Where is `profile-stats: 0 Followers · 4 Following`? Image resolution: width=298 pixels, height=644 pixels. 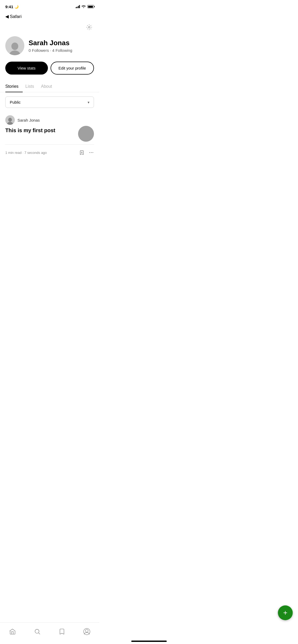 profile-stats: 0 Followers · 4 Following is located at coordinates (50, 50).